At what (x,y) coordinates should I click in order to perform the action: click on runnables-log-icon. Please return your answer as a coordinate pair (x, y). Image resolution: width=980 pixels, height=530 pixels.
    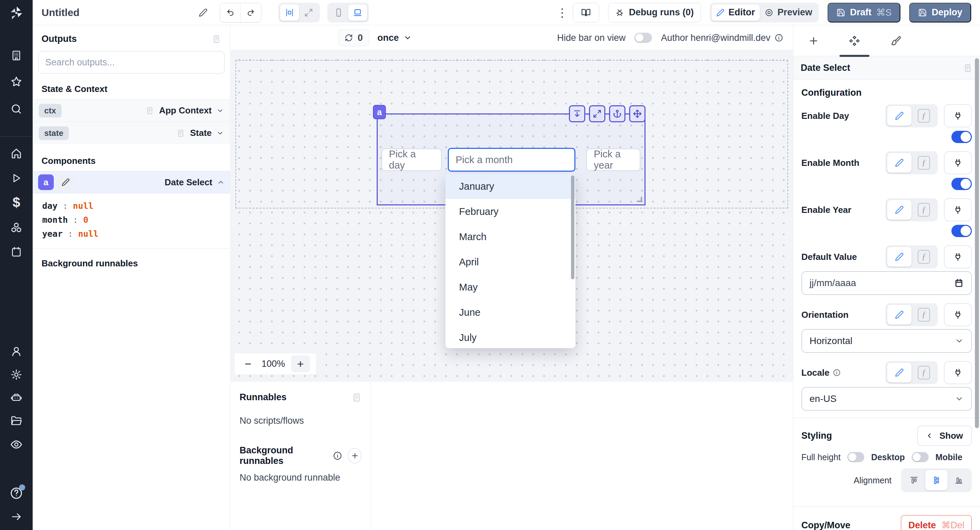
    Looking at the image, I should click on (357, 398).